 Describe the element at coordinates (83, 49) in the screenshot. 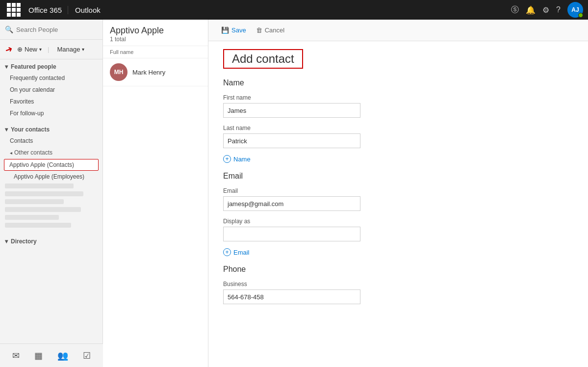

I see `manage-chevron-icon: ▾` at that location.